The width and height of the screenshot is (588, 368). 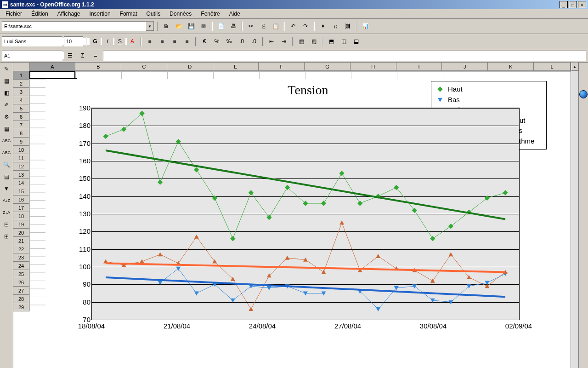 I want to click on row-header: 3, so click(x=21, y=92).